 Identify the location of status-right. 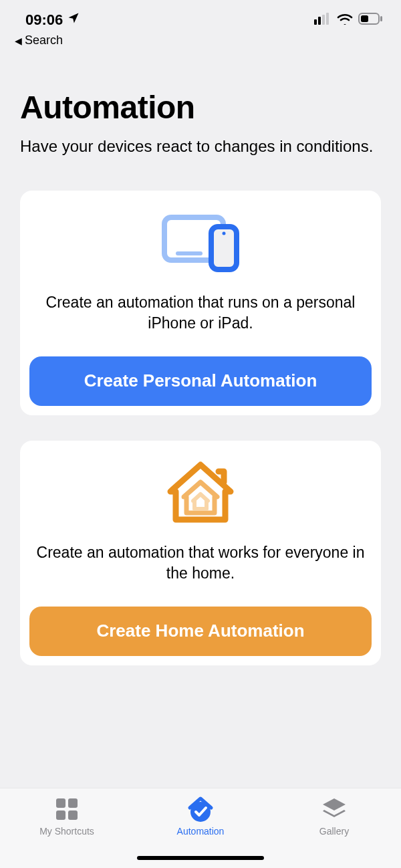
(348, 20).